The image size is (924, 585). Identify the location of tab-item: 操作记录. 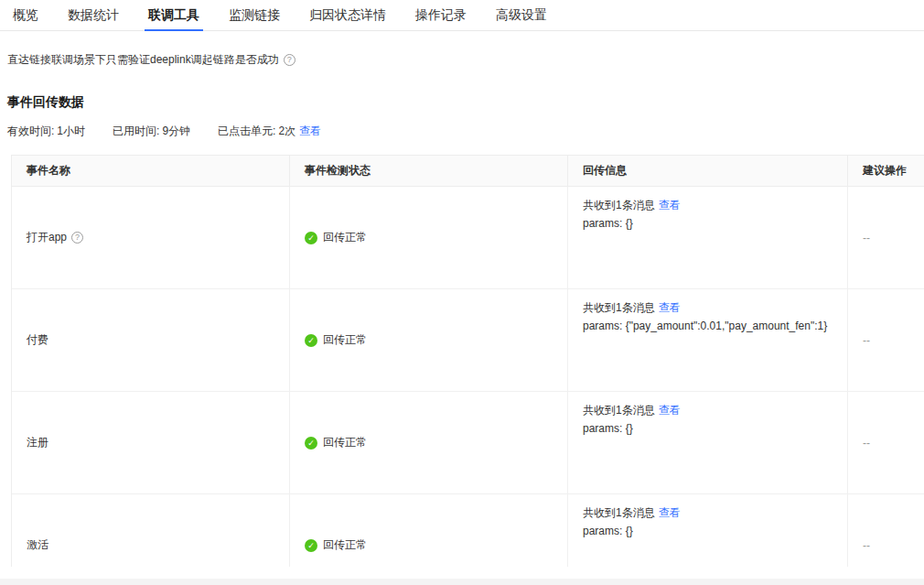
(441, 16).